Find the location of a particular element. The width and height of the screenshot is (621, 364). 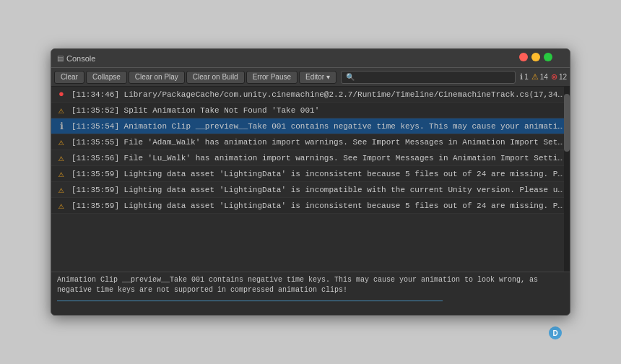

warn-count: 14 is located at coordinates (544, 77).